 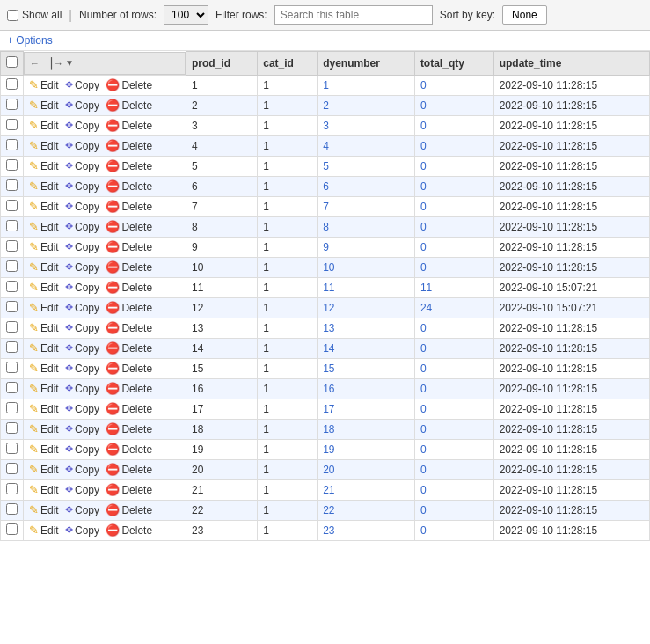 I want to click on link-total_qty: 24, so click(x=426, y=308).